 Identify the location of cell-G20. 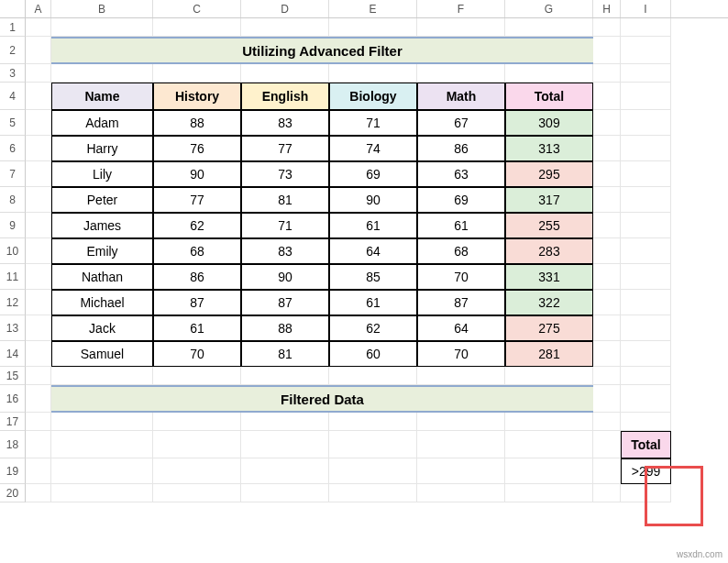
(549, 493).